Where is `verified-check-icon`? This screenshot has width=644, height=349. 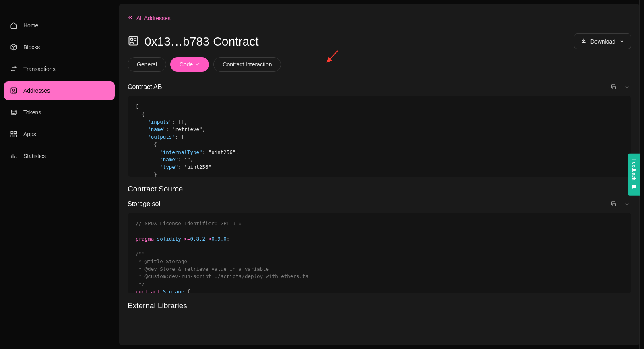
verified-check-icon is located at coordinates (198, 64).